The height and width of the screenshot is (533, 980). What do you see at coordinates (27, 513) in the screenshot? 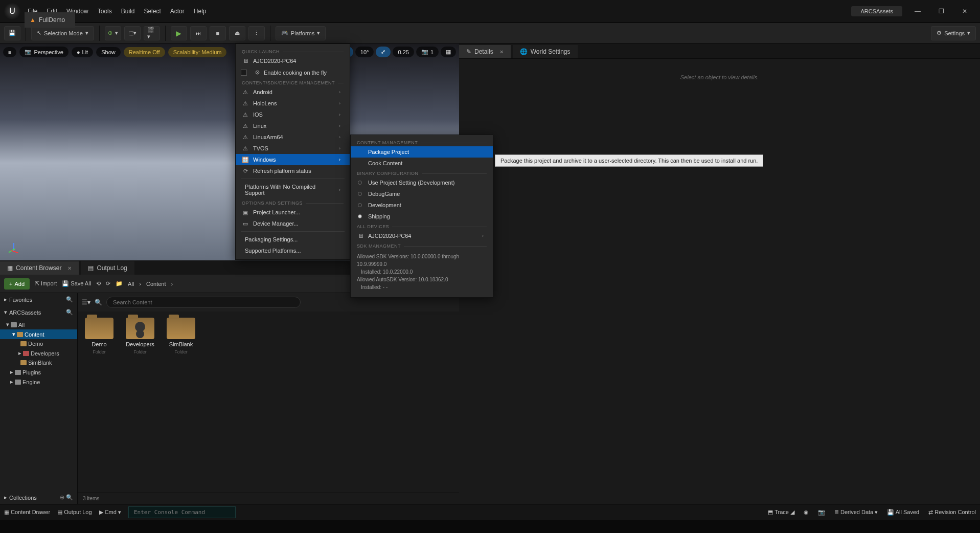
I see `content-drawer-button: ▦ Content Drawer` at bounding box center [27, 513].